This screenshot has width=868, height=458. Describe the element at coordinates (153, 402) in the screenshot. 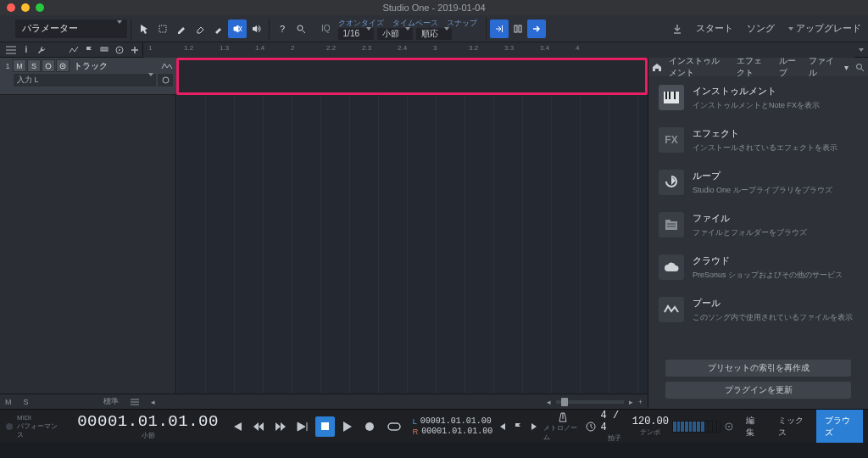

I see `status-collapse-icon: ◂` at that location.